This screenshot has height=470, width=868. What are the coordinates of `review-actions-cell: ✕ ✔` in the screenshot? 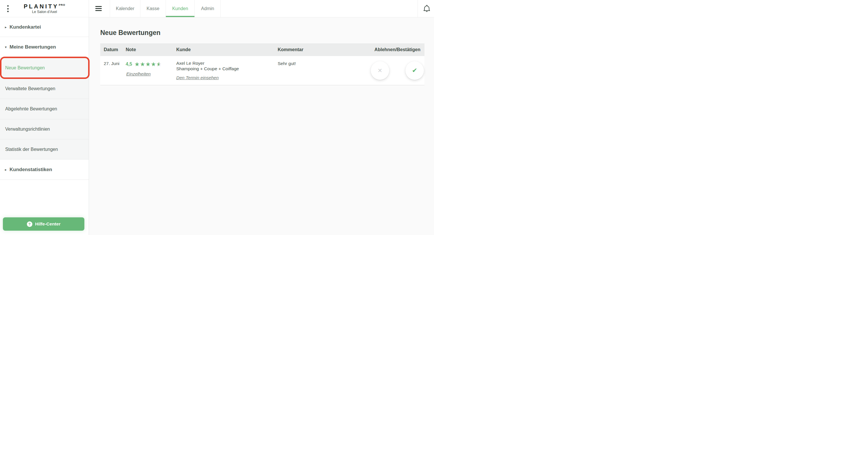 It's located at (388, 70).